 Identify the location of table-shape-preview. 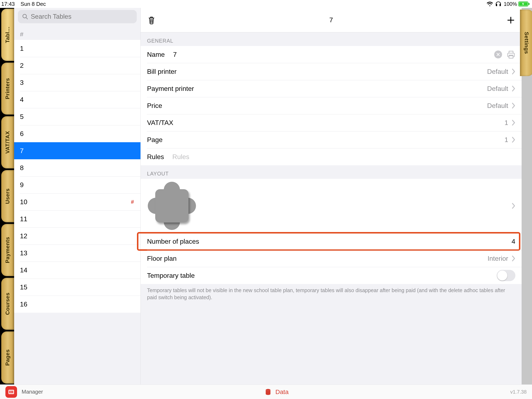
(172, 206).